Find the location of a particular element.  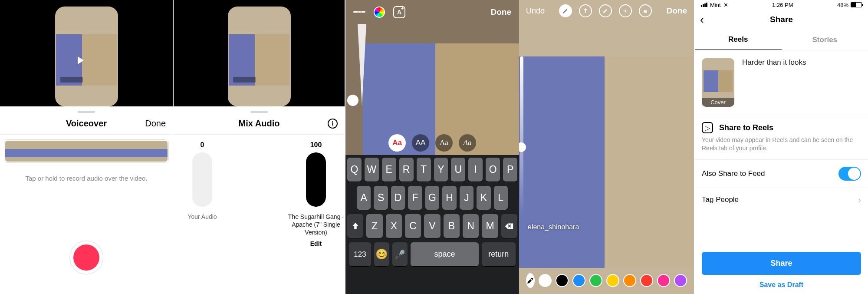

key-q: Q is located at coordinates (354, 169).